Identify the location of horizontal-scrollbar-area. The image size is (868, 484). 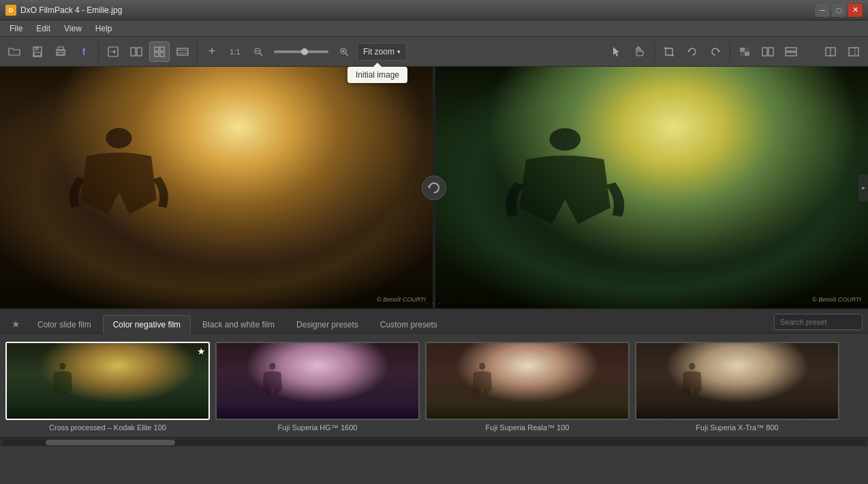
(434, 442).